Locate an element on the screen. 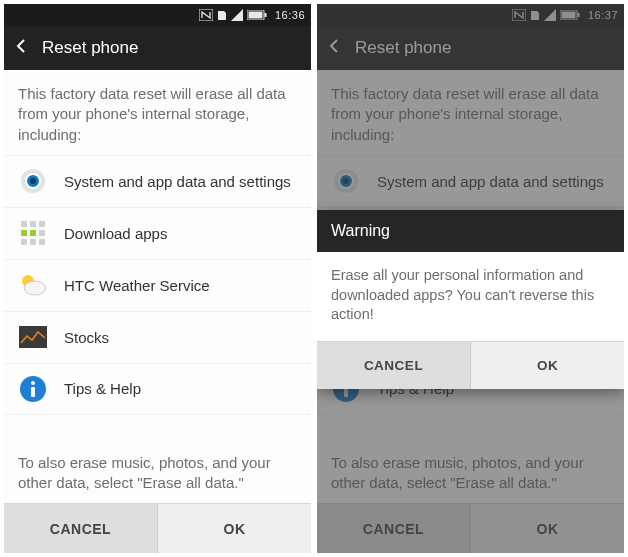 The image size is (628, 557). list-item-label: HTC Weather Service is located at coordinates (137, 286).